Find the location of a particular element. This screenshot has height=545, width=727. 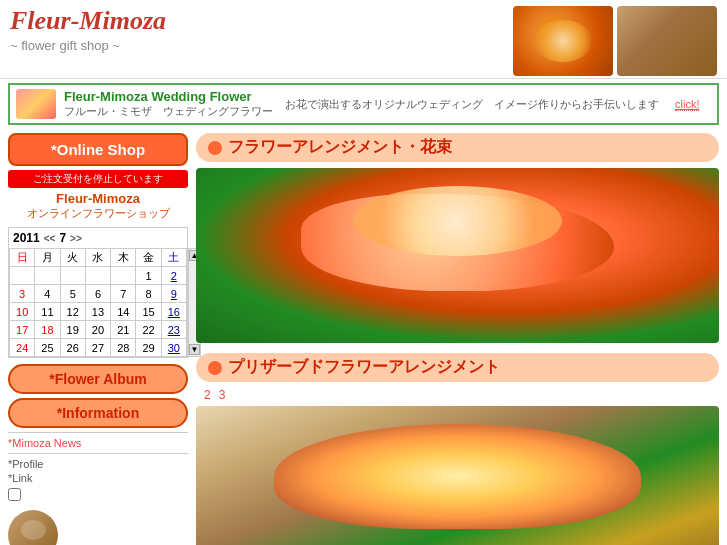

cal-day-23: 23 is located at coordinates (174, 330).